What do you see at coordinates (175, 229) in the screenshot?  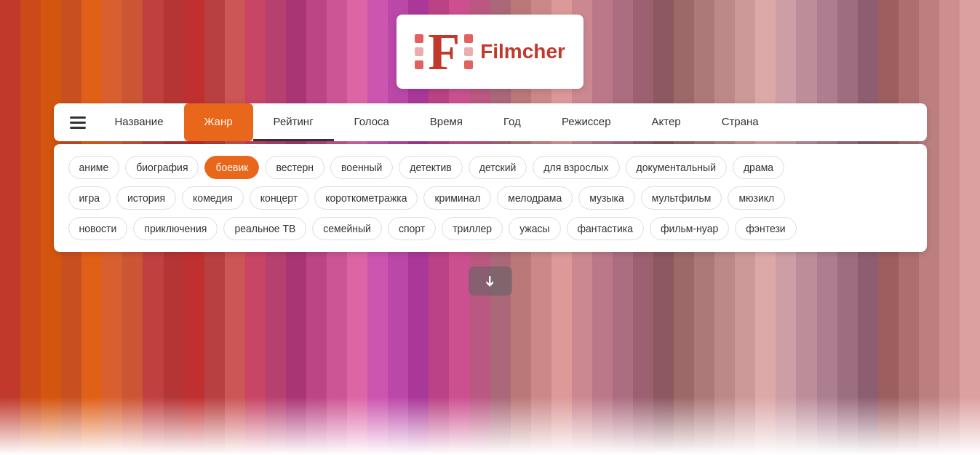 I see `genre-tag: приключения` at bounding box center [175, 229].